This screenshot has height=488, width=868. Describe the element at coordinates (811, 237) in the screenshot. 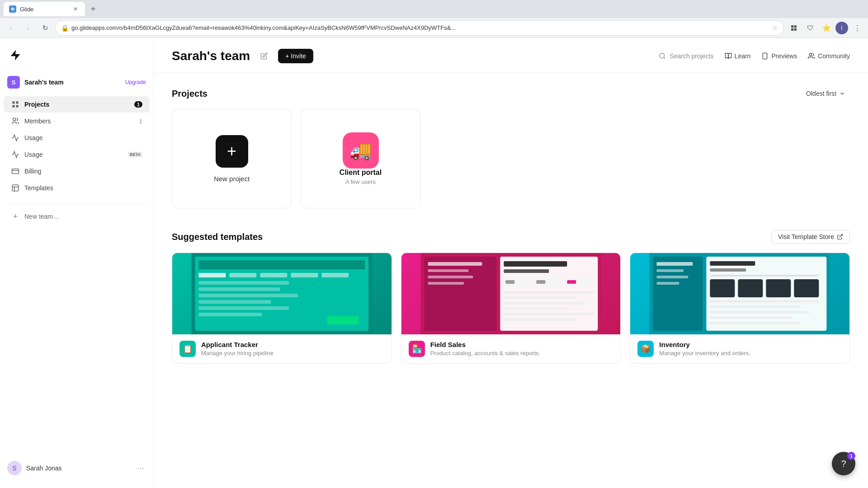

I see `visit-template-store-button: Visit Template Store` at that location.